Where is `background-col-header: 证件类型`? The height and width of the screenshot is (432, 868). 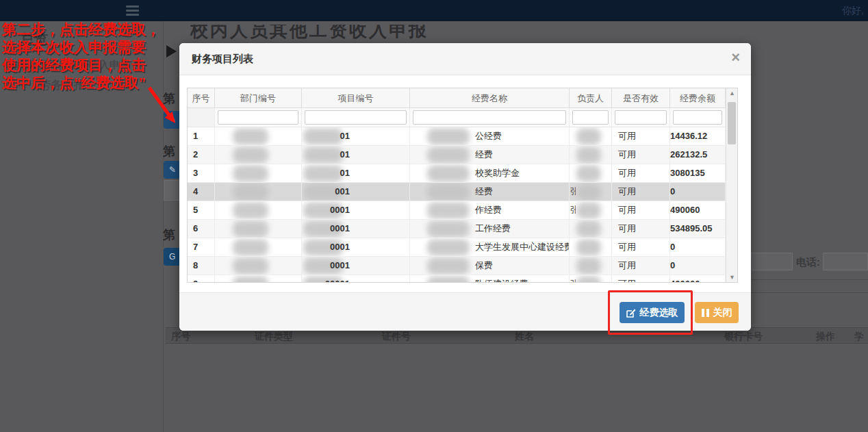
background-col-header: 证件类型 is located at coordinates (274, 337).